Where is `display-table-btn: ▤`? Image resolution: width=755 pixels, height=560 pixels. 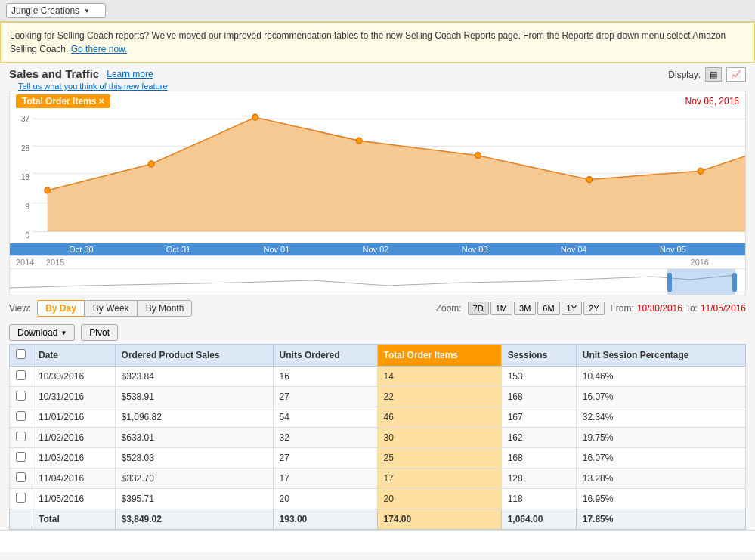
display-table-btn: ▤ is located at coordinates (713, 74).